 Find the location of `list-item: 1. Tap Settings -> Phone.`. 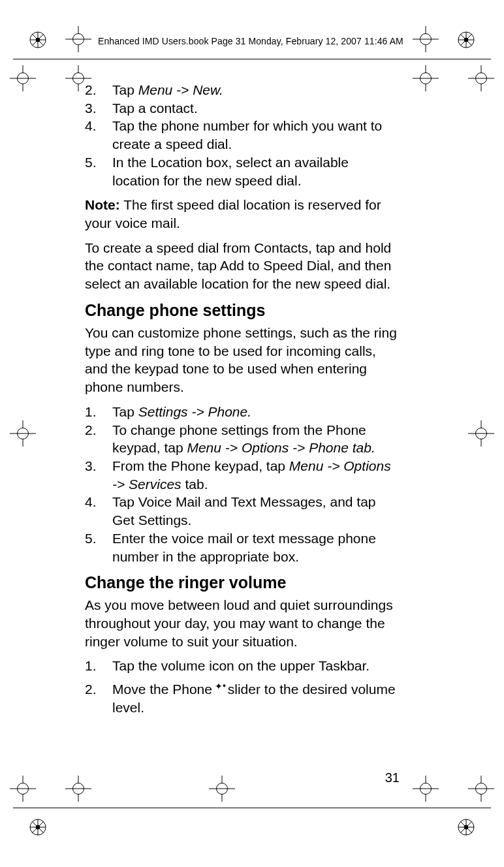

list-item: 1. Tap Settings -> Phone. is located at coordinates (242, 412).